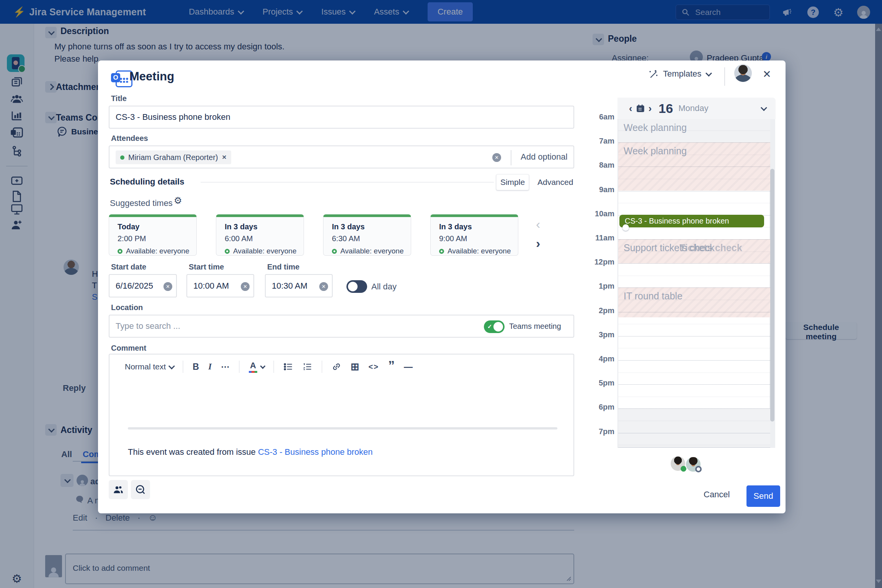  Describe the element at coordinates (307, 367) in the screenshot. I see `numbered-list-button` at that location.